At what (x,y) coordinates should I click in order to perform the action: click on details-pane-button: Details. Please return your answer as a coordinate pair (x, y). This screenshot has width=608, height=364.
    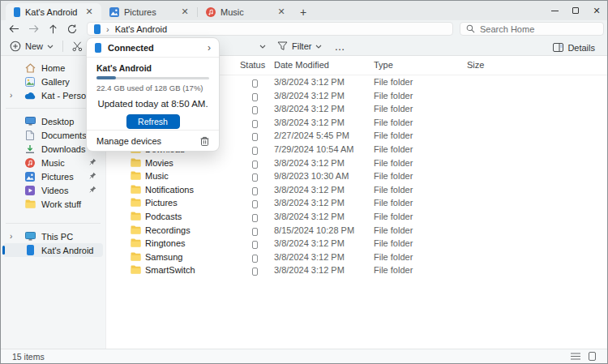
    Looking at the image, I should click on (574, 47).